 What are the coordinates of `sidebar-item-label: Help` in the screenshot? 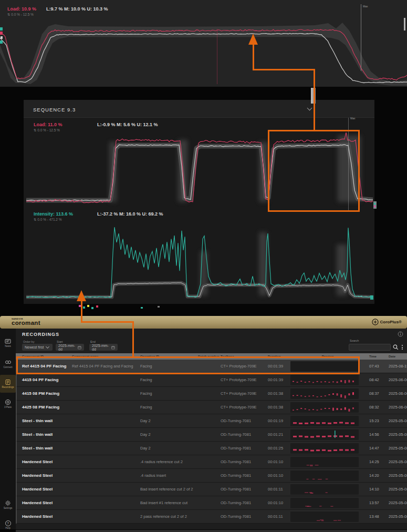 It's located at (7, 528).